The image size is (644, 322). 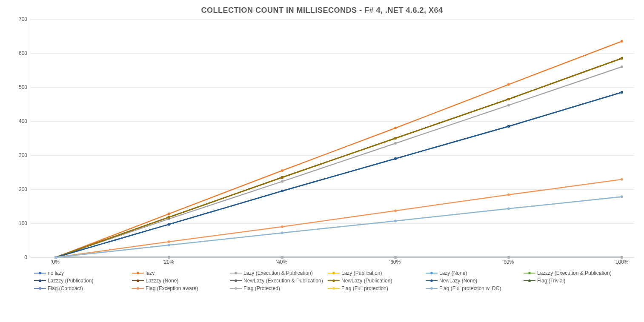 I want to click on legend-label: Lazy (Publication), so click(x=362, y=273).